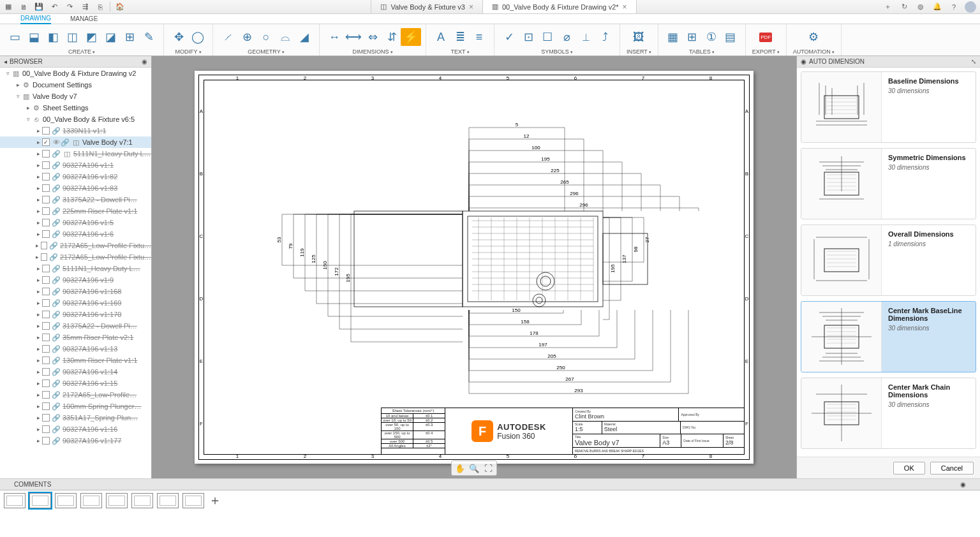 The height and width of the screenshot is (537, 980). Describe the element at coordinates (215, 500) in the screenshot. I see `add-sheet-button: ＋` at that location.